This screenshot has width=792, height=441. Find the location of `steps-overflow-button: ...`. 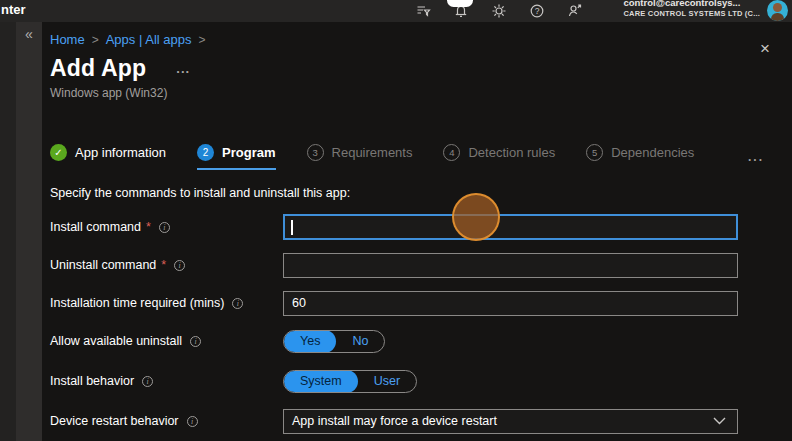

steps-overflow-button: ... is located at coordinates (770, 157).